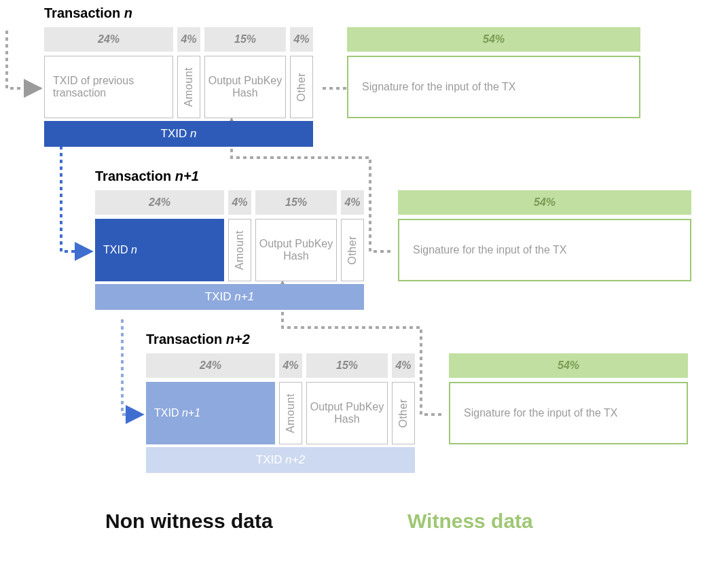 The image size is (728, 564). Describe the element at coordinates (342, 39) in the screenshot. I see `pct-row-n: 24% 4% 15% 4% 54%` at that location.